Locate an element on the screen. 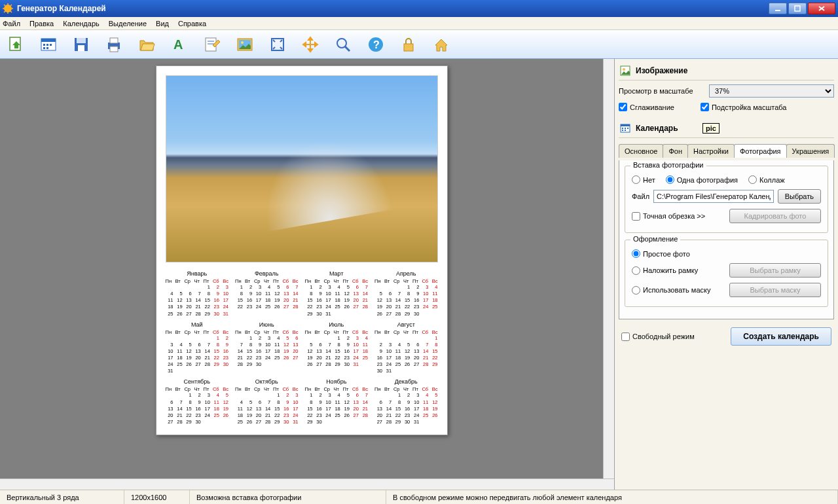  menu-view: Вид is located at coordinates (162, 24).